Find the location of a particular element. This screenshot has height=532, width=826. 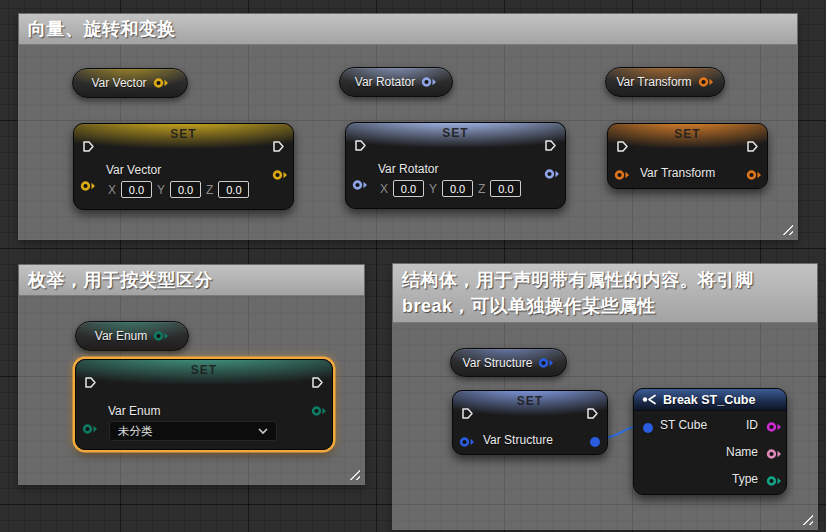

set-var-enum-node: SET Var Enum 未分类 is located at coordinates (204, 404).